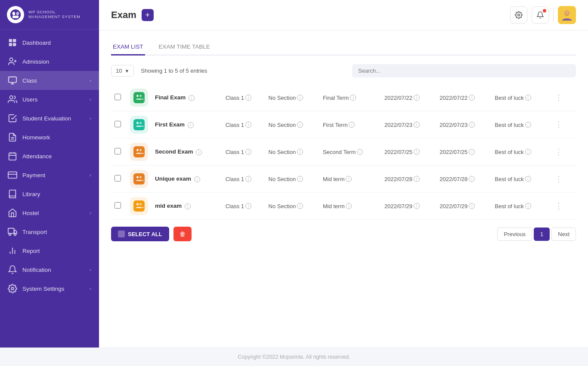 The height and width of the screenshot is (366, 588). What do you see at coordinates (540, 15) in the screenshot?
I see `notifications-button` at bounding box center [540, 15].